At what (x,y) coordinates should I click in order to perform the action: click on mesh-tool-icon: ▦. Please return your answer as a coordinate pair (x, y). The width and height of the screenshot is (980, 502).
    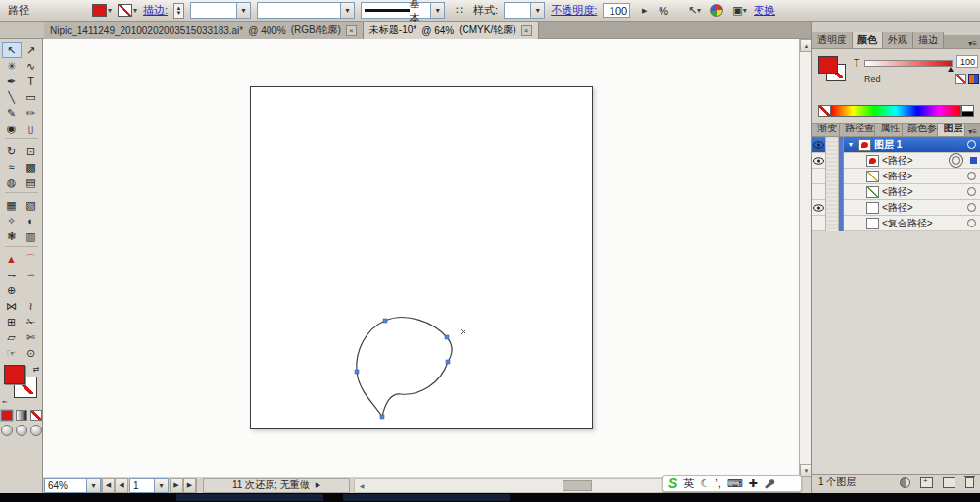
    Looking at the image, I should click on (12, 205).